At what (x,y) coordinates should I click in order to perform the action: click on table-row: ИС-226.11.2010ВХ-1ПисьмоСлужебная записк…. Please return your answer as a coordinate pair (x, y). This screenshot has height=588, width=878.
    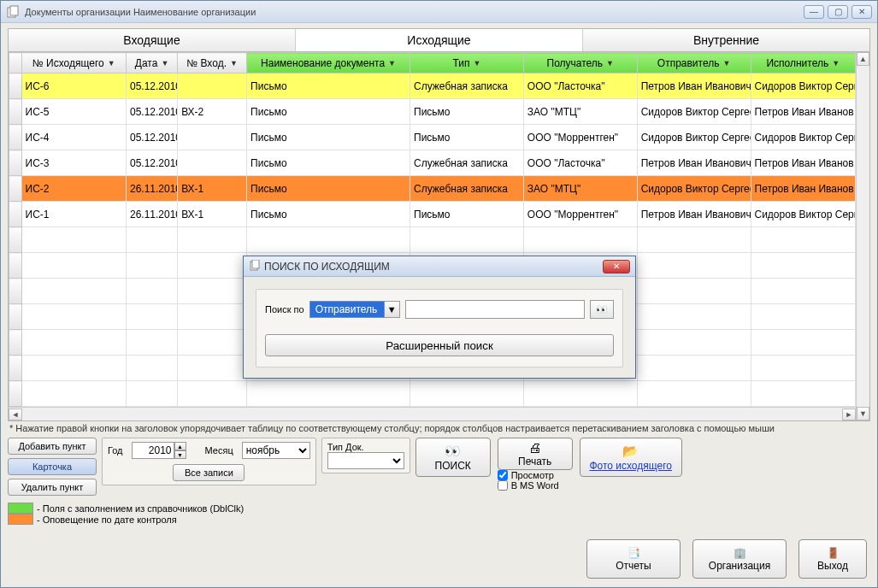
    Looking at the image, I should click on (433, 189).